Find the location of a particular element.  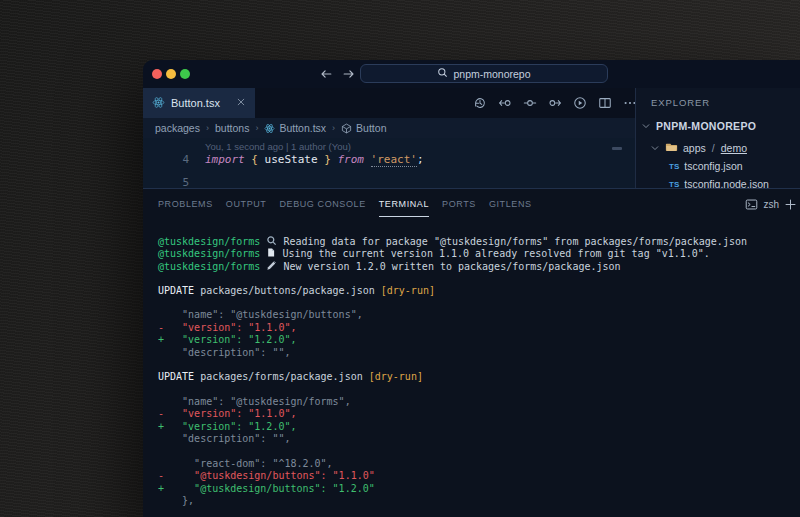

text-segment: from is located at coordinates (351, 160).